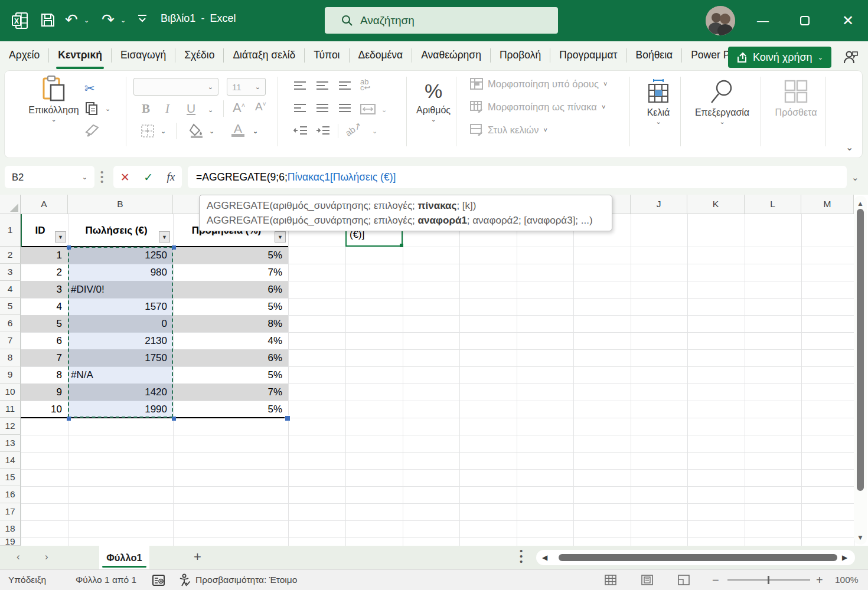 Image resolution: width=868 pixels, height=590 pixels. I want to click on undo-dropdown-icon: ⌄, so click(86, 20).